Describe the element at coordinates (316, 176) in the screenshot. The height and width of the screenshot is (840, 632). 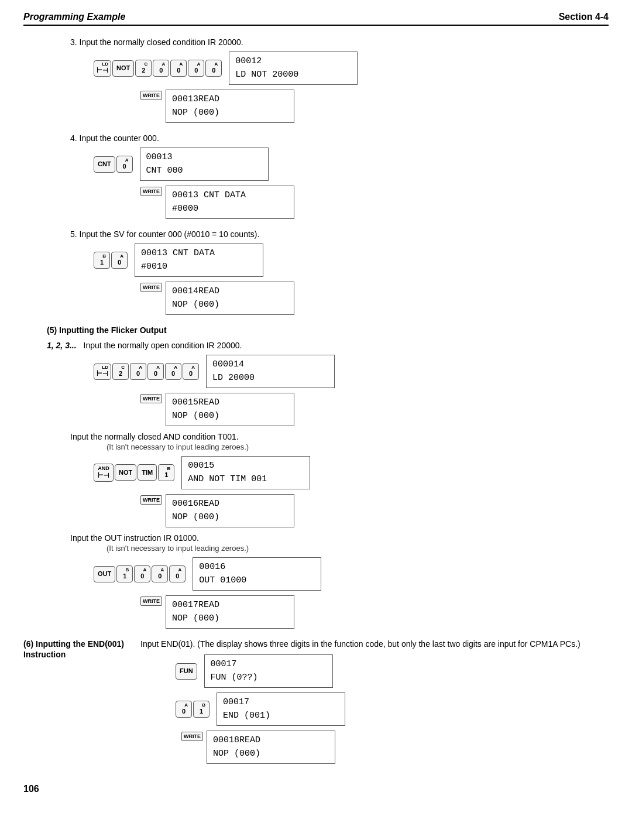
I see `section-step4: 4. Input the counter 000. CNT A 0 00013 …` at that location.